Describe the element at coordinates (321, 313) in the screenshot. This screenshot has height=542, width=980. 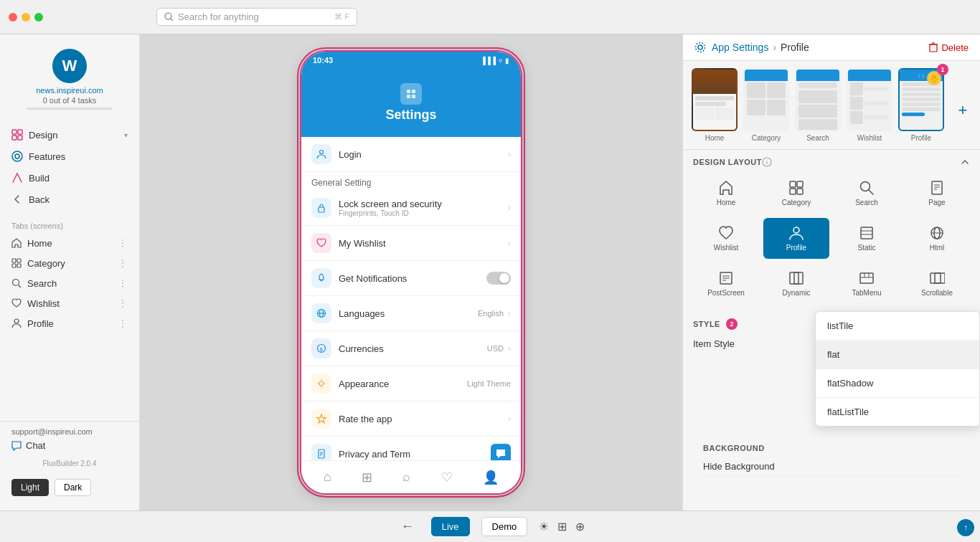
I see `globe-icon` at that location.